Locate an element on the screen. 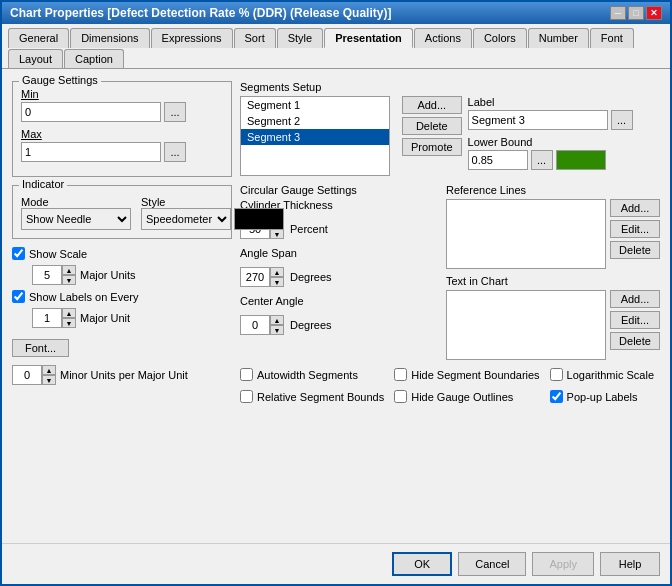  label-browse-button: ... is located at coordinates (622, 120).